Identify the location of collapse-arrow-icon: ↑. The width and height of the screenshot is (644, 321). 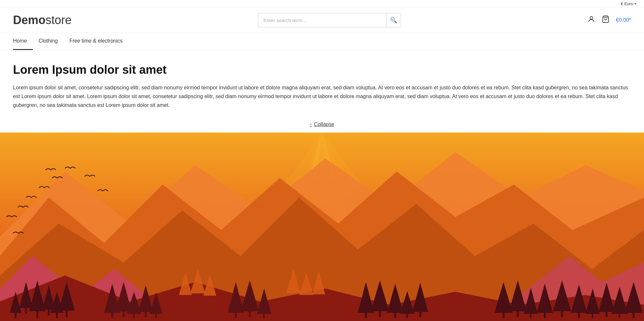
(311, 124).